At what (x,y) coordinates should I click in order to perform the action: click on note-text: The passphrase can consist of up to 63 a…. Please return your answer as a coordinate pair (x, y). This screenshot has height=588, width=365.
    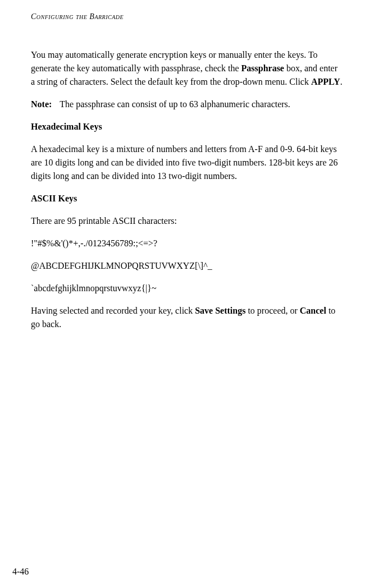
    Looking at the image, I should click on (201, 104).